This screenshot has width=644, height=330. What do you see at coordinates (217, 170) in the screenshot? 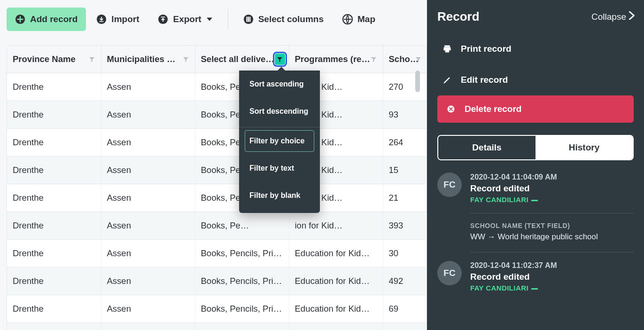
I see `table-row: DrentheAssenBooks, Pe…ion for Kid…15` at bounding box center [217, 170].